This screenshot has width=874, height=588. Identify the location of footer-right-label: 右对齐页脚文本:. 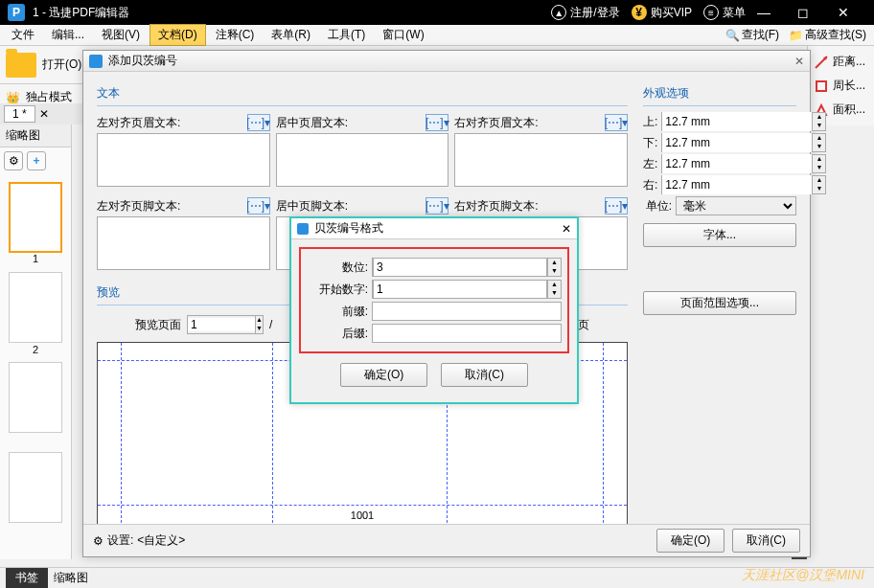
(496, 207).